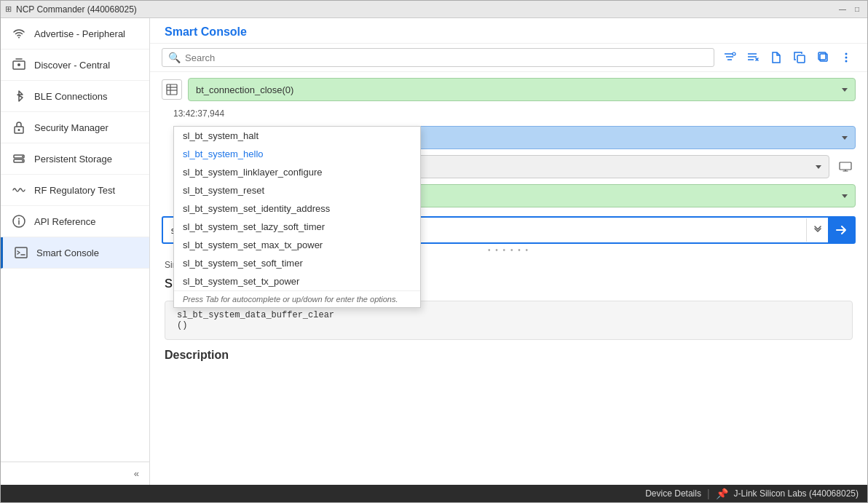 The height and width of the screenshot is (503, 868). I want to click on autocomplete-label-identity: sl_bt_system_set_identity_address, so click(256, 208).